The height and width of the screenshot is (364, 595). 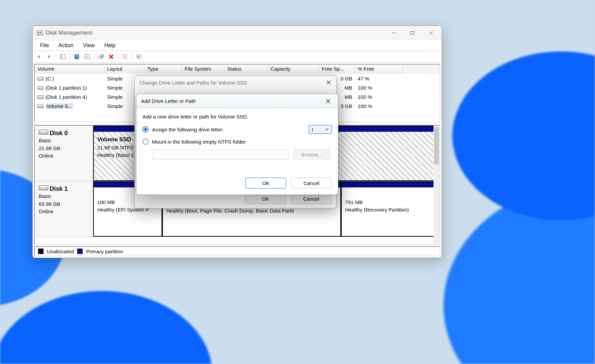 I want to click on volume-list-header: Volume Layout Type File System Status Ca…, so click(x=237, y=69).